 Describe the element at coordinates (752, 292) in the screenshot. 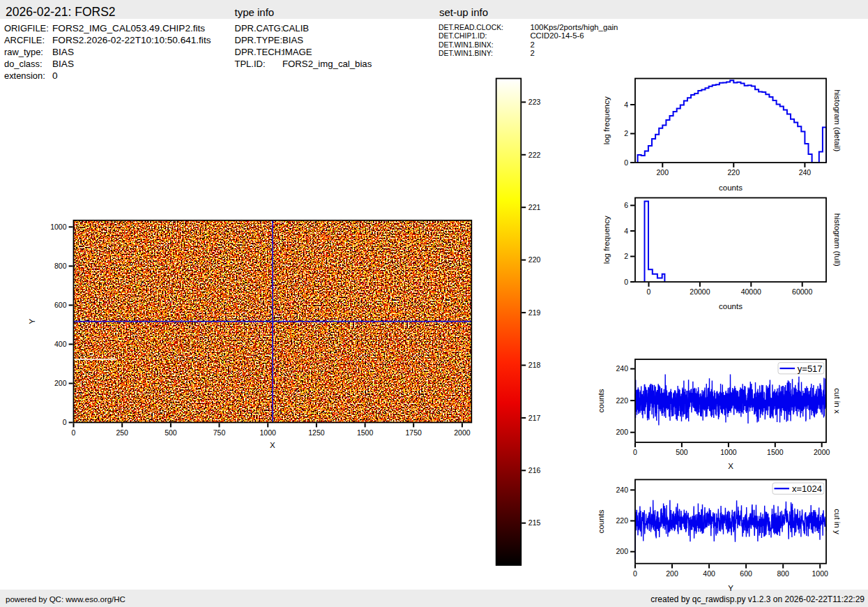

I see `svg-text: 40000` at that location.